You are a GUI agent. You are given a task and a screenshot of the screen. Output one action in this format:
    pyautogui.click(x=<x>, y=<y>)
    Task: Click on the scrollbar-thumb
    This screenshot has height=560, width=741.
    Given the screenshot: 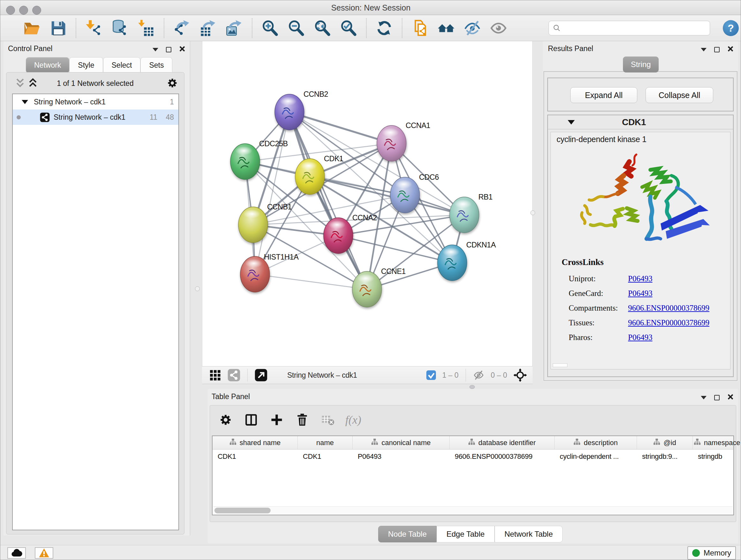 What is the action you would take?
    pyautogui.click(x=243, y=511)
    